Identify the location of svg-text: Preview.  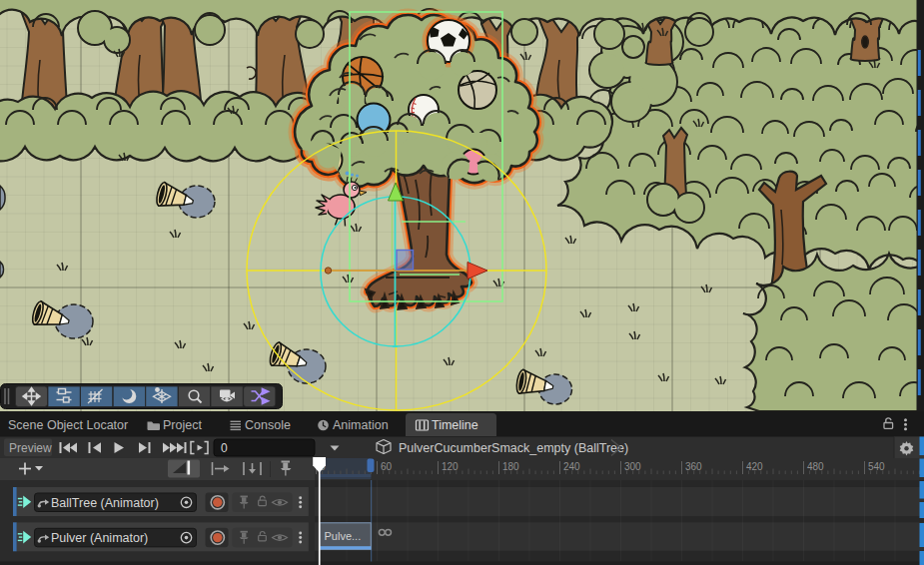
(30, 448).